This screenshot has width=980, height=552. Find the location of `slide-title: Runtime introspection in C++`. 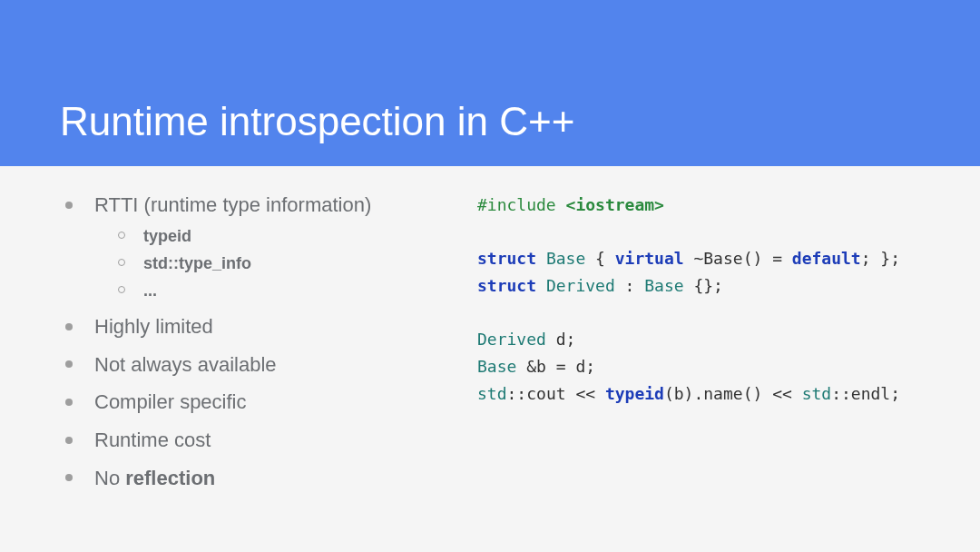

slide-title: Runtime introspection in C++ is located at coordinates (318, 122).